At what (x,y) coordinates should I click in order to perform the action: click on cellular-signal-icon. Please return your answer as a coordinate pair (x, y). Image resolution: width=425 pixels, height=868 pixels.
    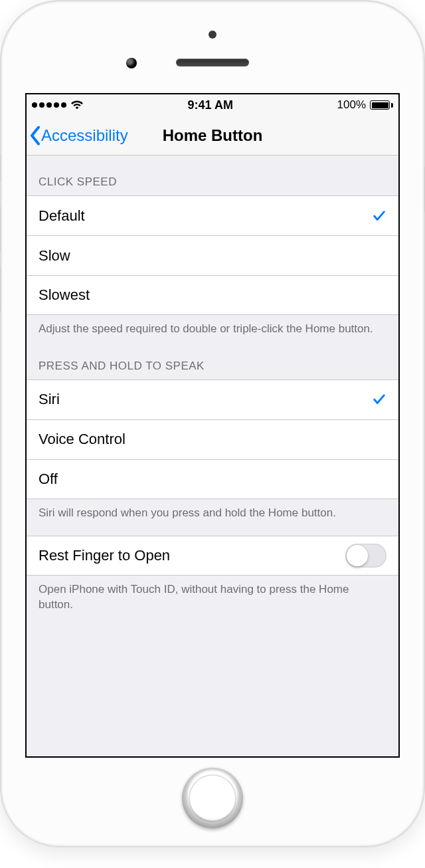
    Looking at the image, I should click on (49, 105).